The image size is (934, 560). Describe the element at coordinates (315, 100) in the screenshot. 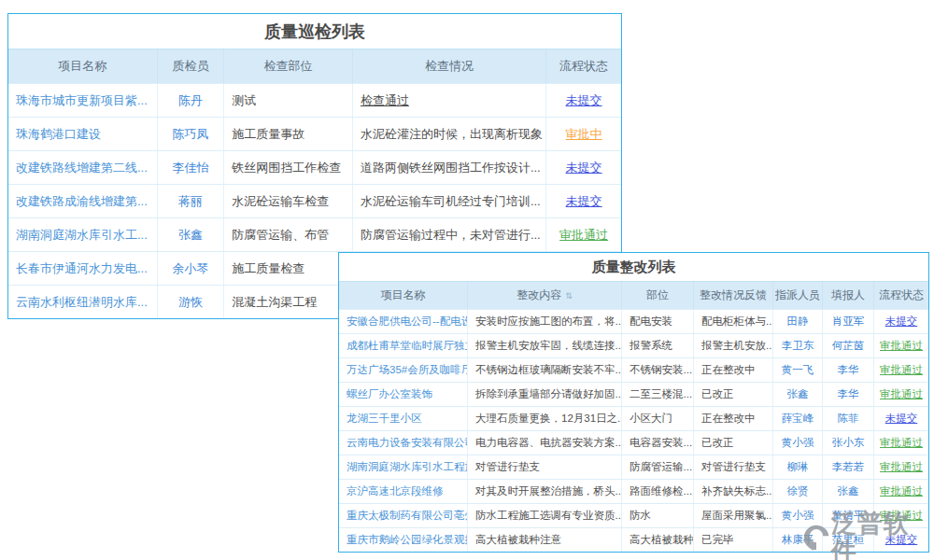

I see `inspection-table-row: 珠海市城市更新项目紫...陈丹测试检查通过未提交` at that location.